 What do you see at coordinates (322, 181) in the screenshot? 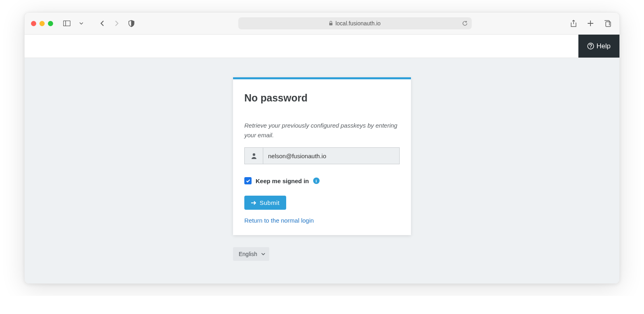
I see `keep-signed-in-row: Keep me signed in i` at bounding box center [322, 181].